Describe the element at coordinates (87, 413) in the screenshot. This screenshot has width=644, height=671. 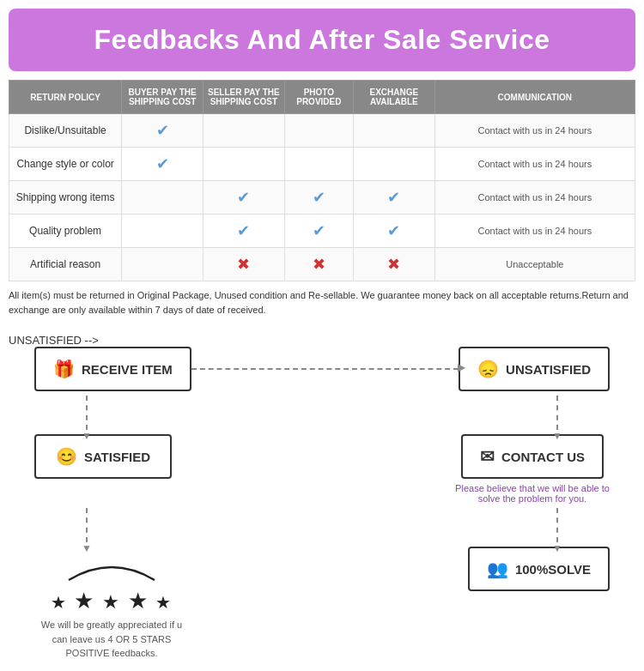
I see `vert-dashed-left` at that location.